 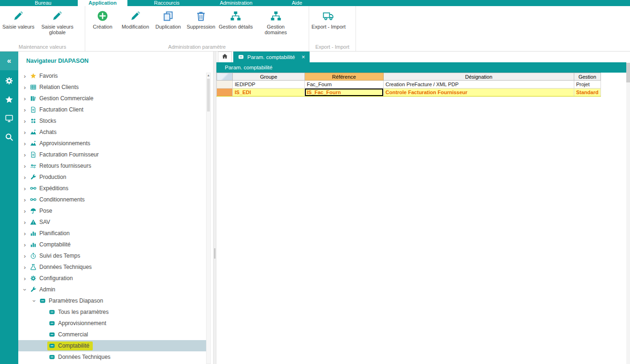 I want to click on menu-tab-raccourcis: Raccourcis, so click(x=167, y=3).